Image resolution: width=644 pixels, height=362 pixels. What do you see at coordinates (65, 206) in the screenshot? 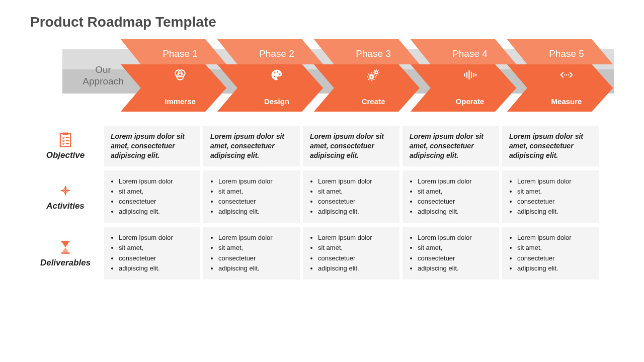
I see `row-label: Activities` at bounding box center [65, 206].